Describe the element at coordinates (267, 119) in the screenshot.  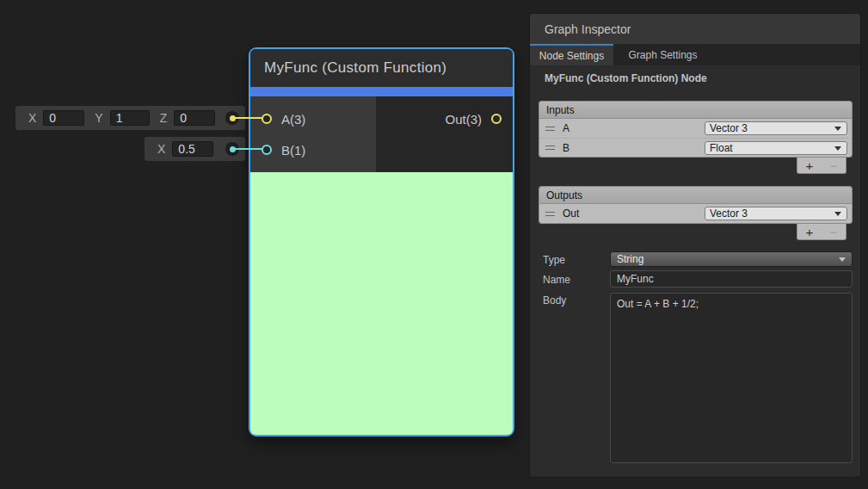
I see `input-port-a-icon` at that location.